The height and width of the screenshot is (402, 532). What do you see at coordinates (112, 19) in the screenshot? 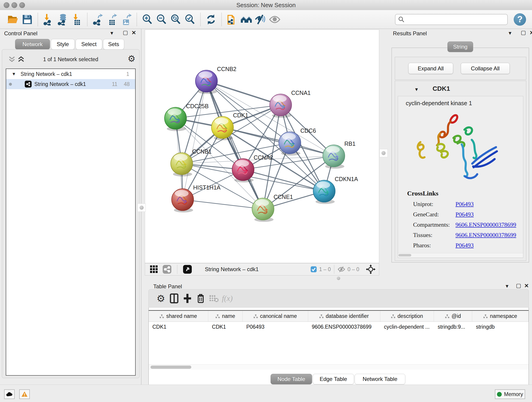
I see `export-table-button` at bounding box center [112, 19].